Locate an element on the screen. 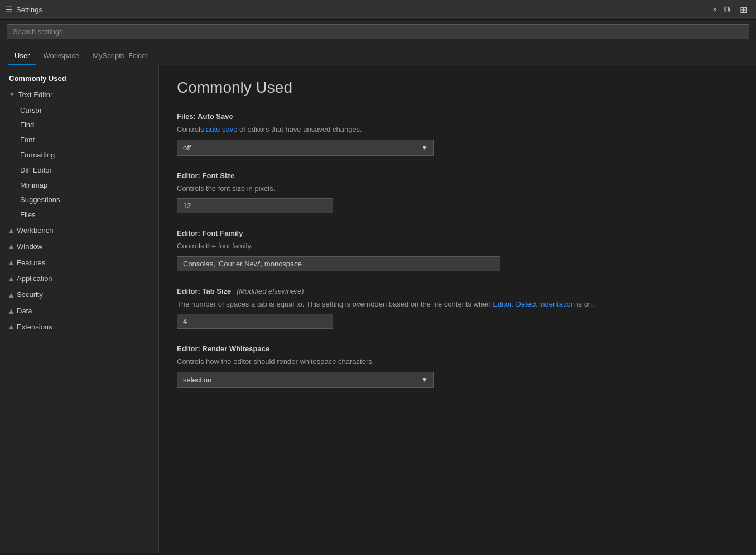 This screenshot has height=555, width=756. sidebar-label-extensions: Extensions is located at coordinates (35, 327).